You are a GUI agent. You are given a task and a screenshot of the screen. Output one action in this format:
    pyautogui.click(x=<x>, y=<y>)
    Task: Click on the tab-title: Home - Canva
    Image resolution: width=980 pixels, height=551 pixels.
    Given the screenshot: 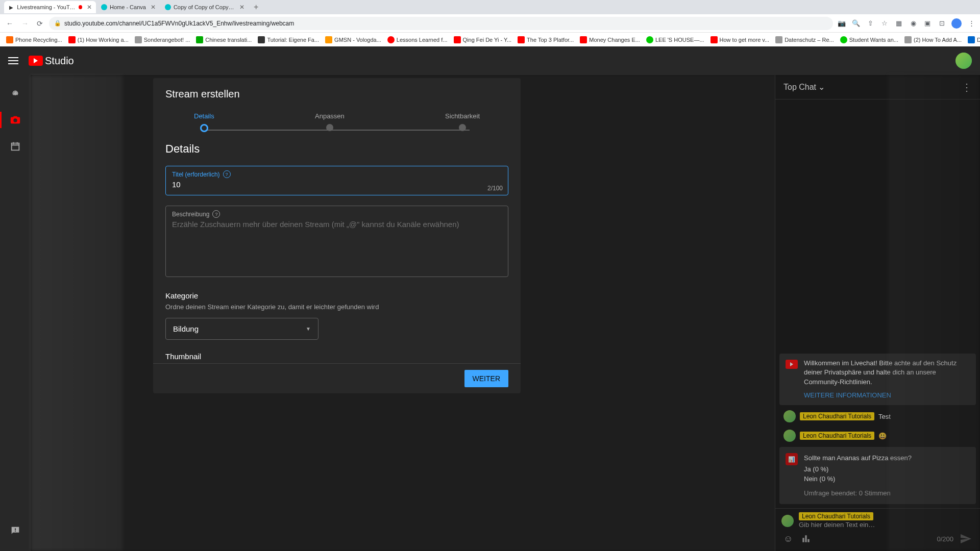 What is the action you would take?
    pyautogui.click(x=128, y=7)
    